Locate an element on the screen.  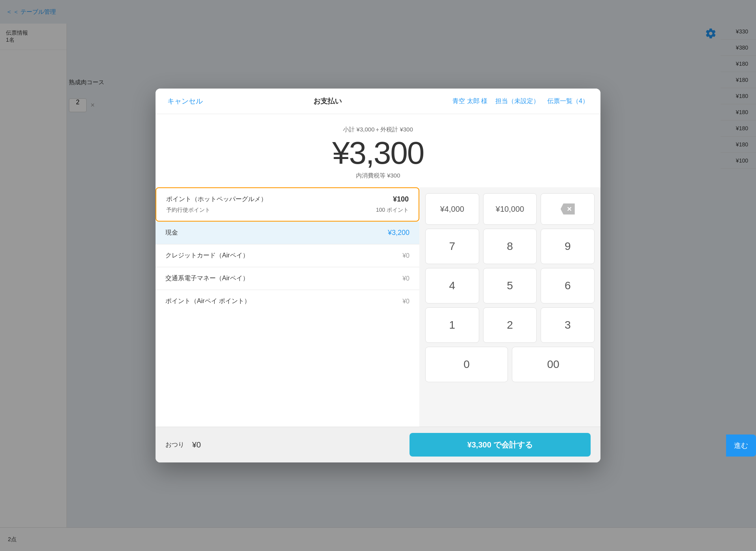
transit-amount: ¥0 is located at coordinates (406, 279).